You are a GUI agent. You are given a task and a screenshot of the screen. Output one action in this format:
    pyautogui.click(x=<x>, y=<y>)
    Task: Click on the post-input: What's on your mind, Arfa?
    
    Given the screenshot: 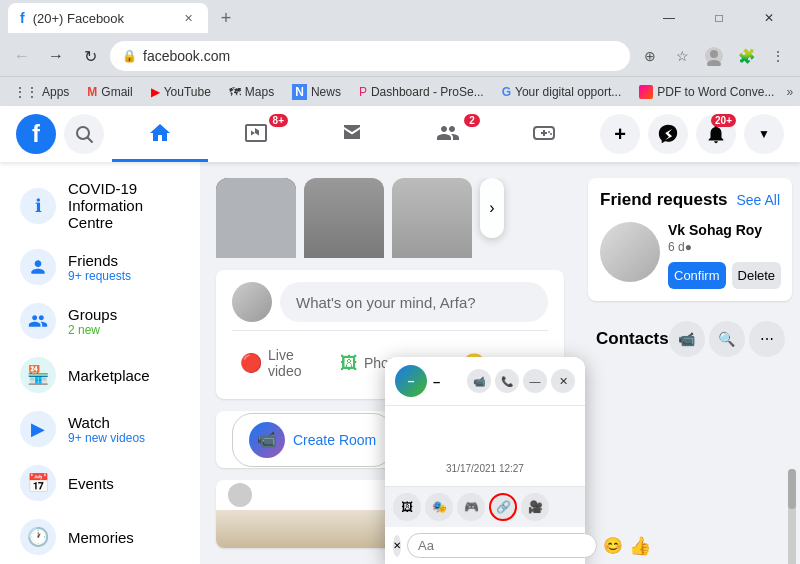 What is the action you would take?
    pyautogui.click(x=414, y=302)
    